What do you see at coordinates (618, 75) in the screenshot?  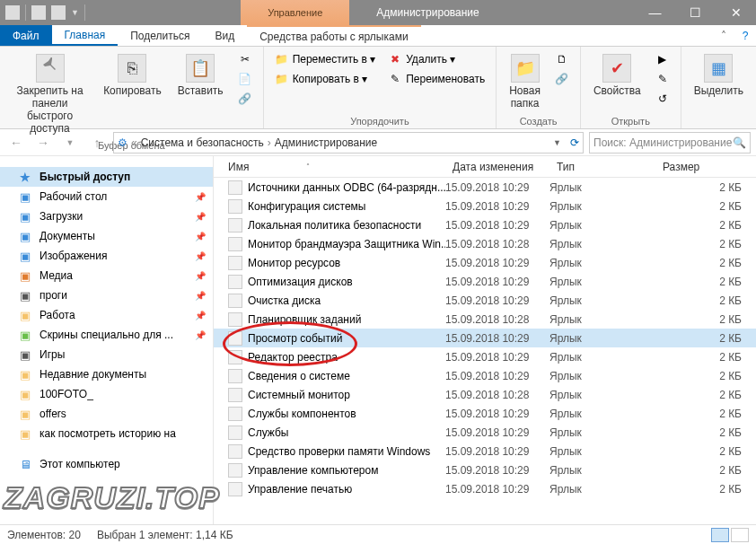 I see `properties-button: ✔ Свойства` at bounding box center [618, 75].